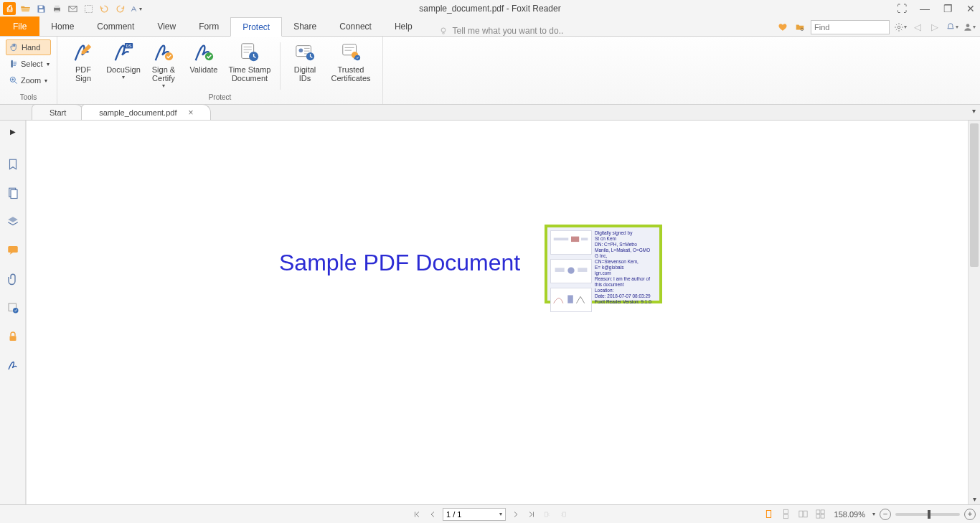  Describe the element at coordinates (104, 9) in the screenshot. I see `undo-button` at that location.